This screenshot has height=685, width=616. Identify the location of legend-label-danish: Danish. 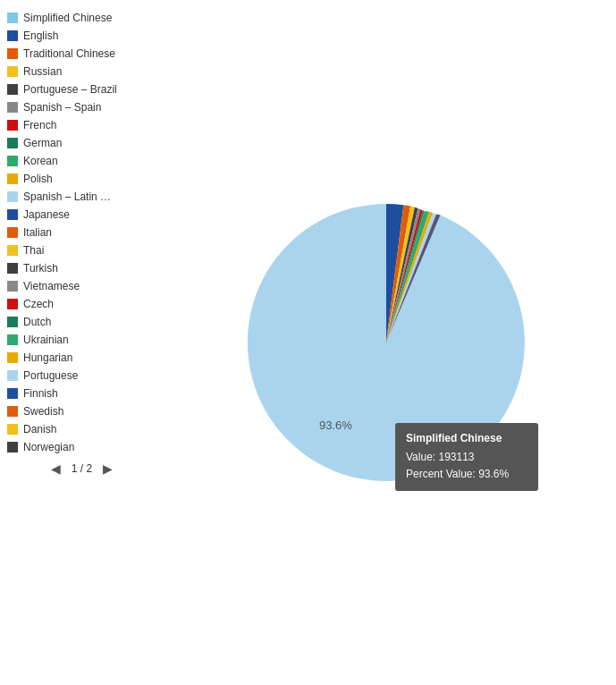
(39, 429).